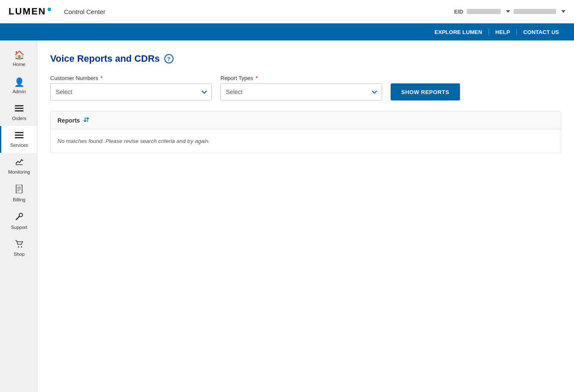 This screenshot has height=392, width=574. Describe the element at coordinates (19, 58) in the screenshot. I see `sidebar-item-home: 🏠 Home` at that location.